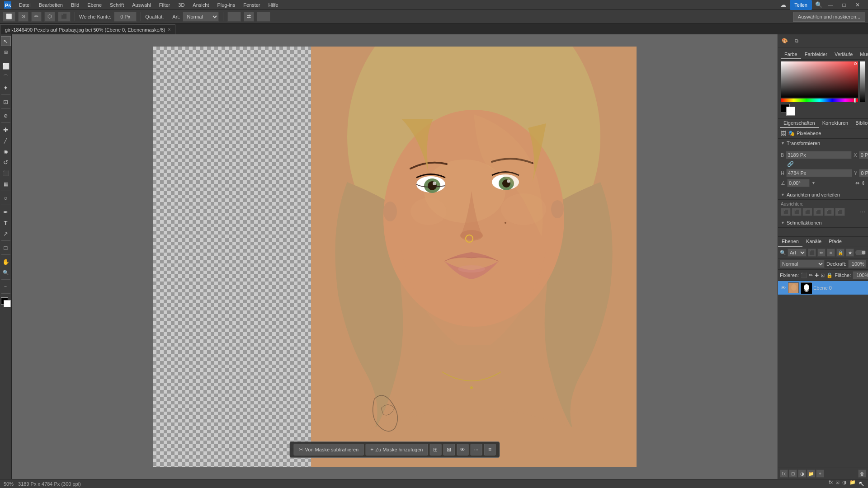 This screenshot has height=488, width=868. What do you see at coordinates (25, 5) in the screenshot?
I see `menu-datei: Datei` at bounding box center [25, 5].